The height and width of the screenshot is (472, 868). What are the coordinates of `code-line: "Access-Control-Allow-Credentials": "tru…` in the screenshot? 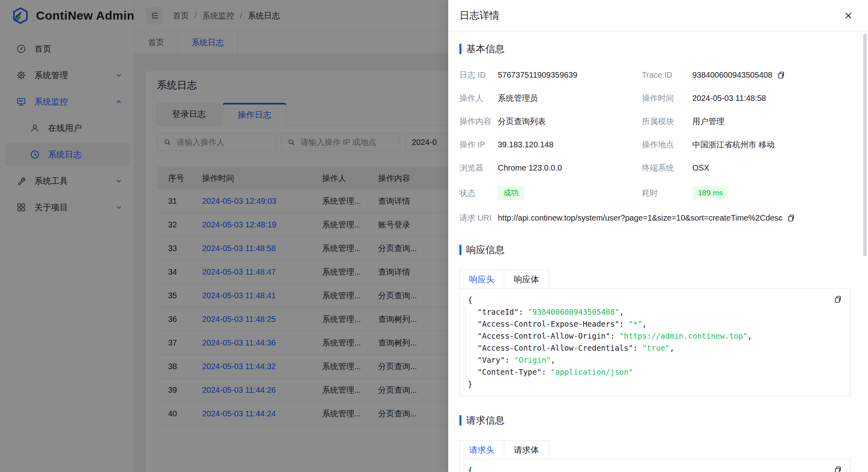 It's located at (655, 348).